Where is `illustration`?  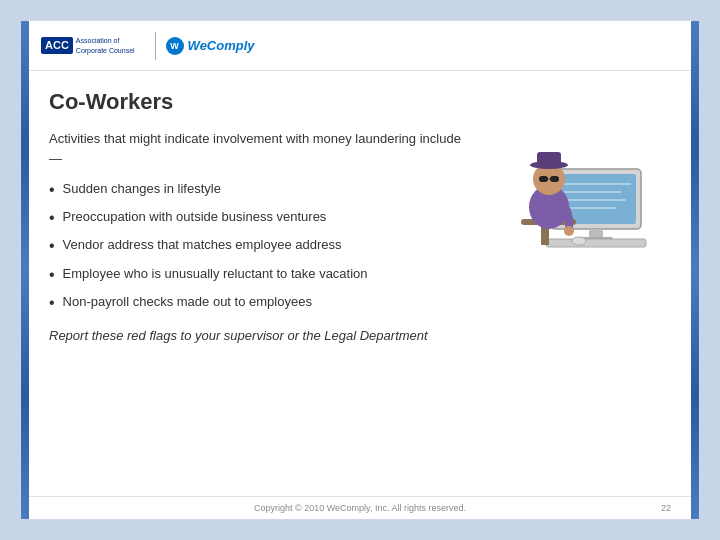
illustration is located at coordinates (581, 169).